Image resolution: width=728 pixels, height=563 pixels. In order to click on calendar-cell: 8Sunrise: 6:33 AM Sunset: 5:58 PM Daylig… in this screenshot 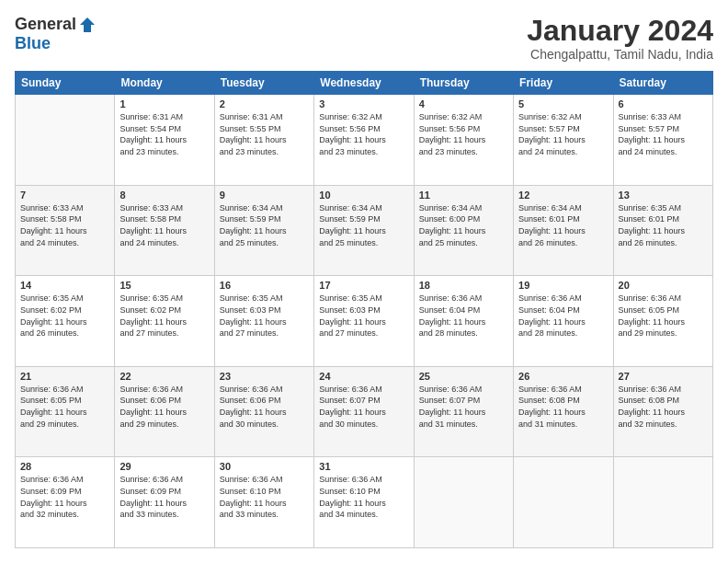, I will do `click(165, 230)`.